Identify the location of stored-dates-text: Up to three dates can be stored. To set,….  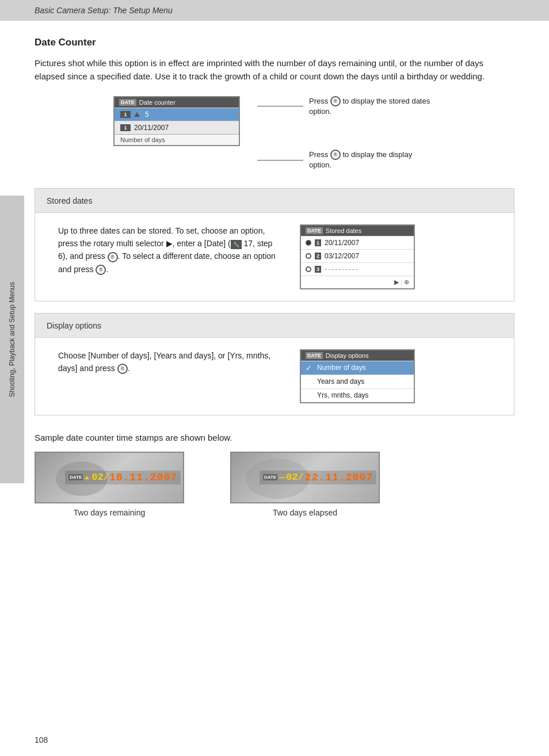
(167, 257).